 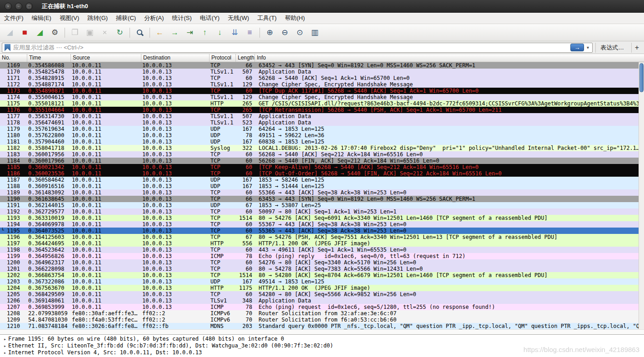 I want to click on packet-row-1191: 11910.36214401510.0.0.1110.0.0.13UDP6718…, so click(x=319, y=205).